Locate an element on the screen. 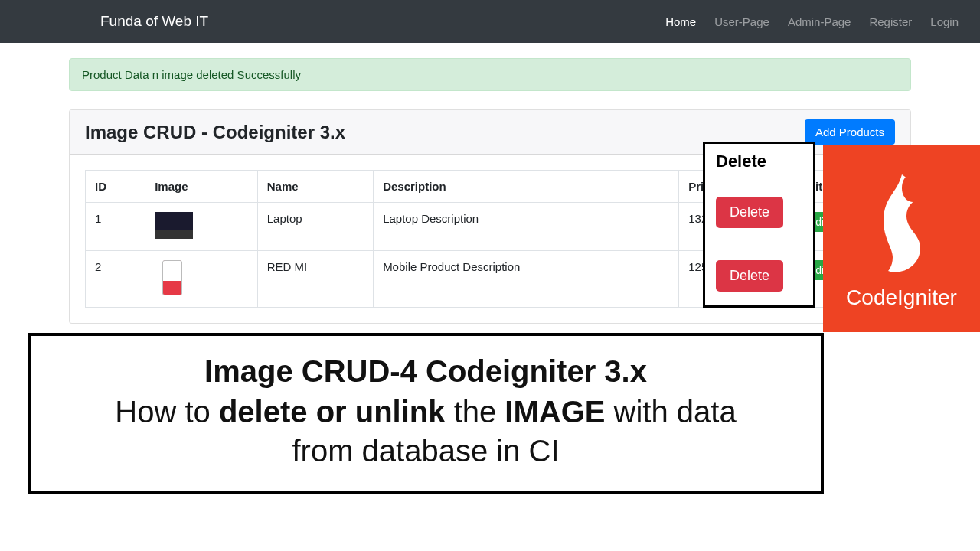 The height and width of the screenshot is (551, 980). laptop-image-icon is located at coordinates (174, 225).